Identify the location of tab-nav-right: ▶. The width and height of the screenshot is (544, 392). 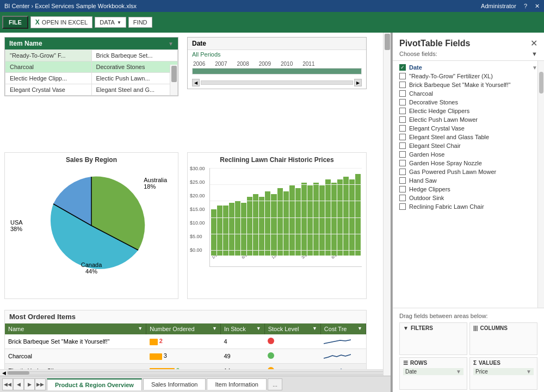
(29, 384).